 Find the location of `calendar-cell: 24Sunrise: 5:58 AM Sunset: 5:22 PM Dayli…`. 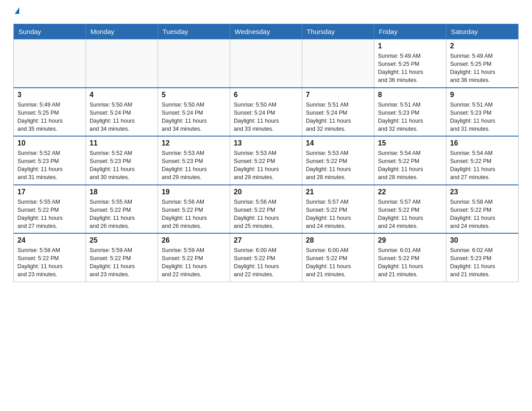

calendar-cell: 24Sunrise: 5:58 AM Sunset: 5:22 PM Dayli… is located at coordinates (50, 257).